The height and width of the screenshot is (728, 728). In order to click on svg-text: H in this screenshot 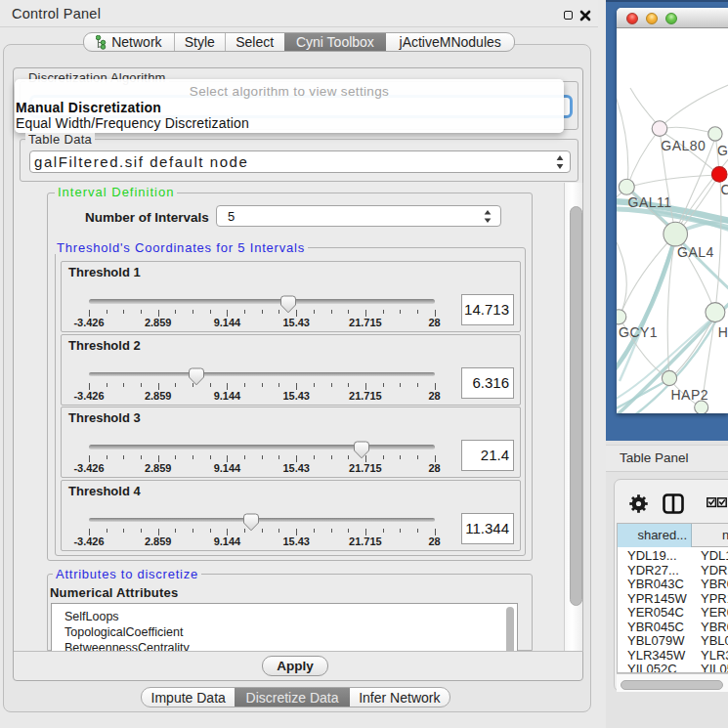, I will do `click(723, 332)`.